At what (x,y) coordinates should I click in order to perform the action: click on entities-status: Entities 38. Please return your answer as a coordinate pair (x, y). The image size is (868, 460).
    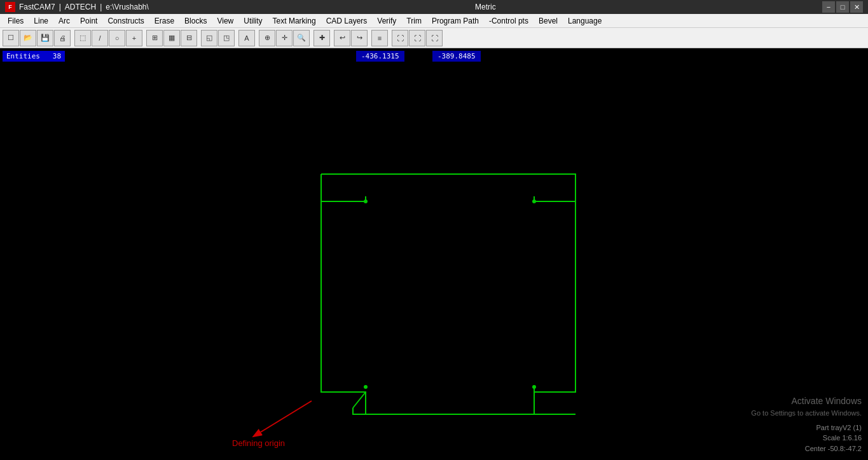
    Looking at the image, I should click on (34, 56).